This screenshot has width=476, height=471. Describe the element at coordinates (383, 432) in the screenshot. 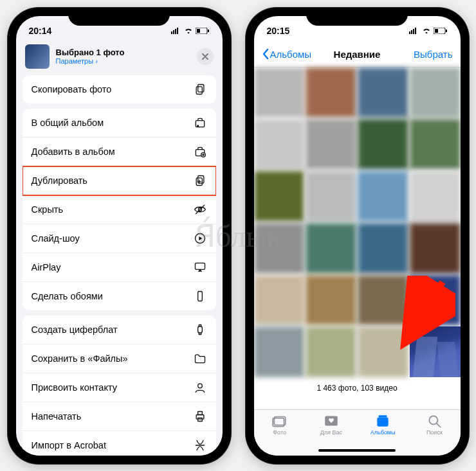

I see `tab-label: Альбомы` at that location.